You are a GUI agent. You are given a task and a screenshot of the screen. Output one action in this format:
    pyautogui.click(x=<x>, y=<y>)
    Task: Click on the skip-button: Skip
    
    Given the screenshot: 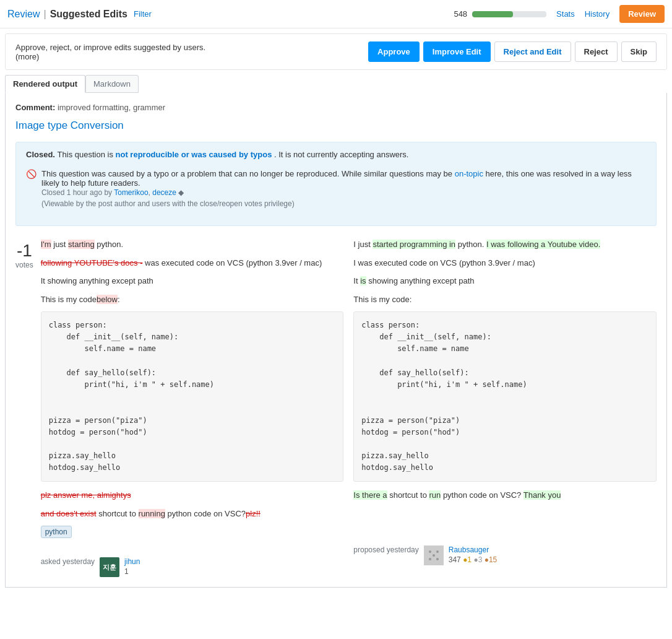 What is the action you would take?
    pyautogui.click(x=639, y=52)
    